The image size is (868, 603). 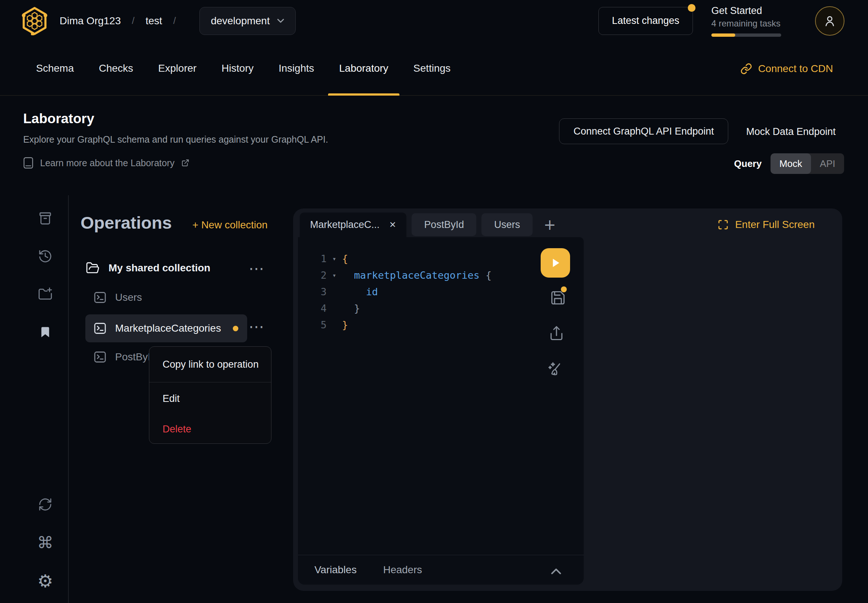 What do you see at coordinates (168, 328) in the screenshot?
I see `operation-item-label: MarketplaceCategories` at bounding box center [168, 328].